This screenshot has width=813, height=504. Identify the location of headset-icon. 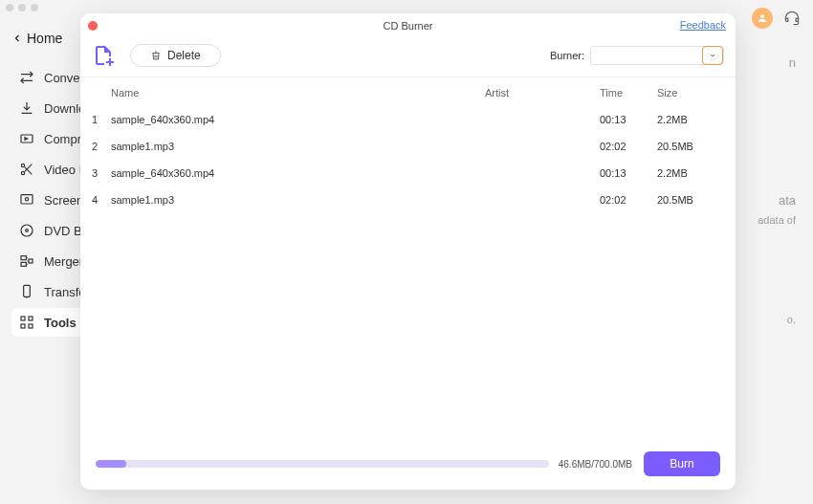
(792, 18).